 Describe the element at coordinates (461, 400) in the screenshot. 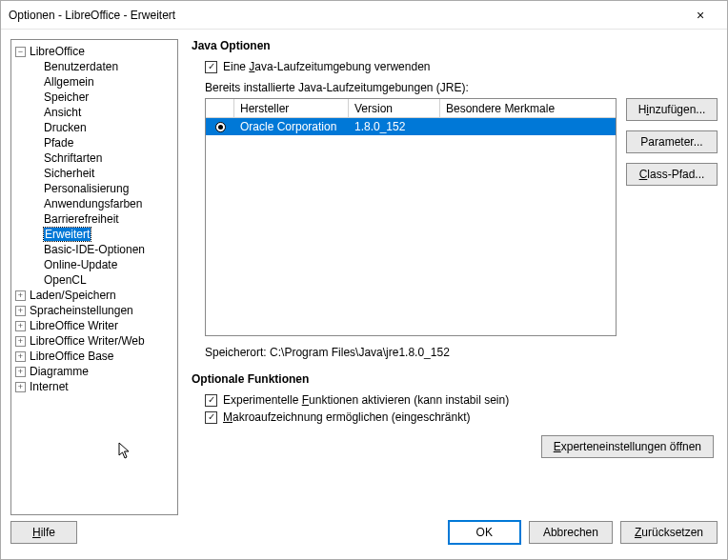

I see `experimental-row: Experimentelle Funktionen aktivieren (ka…` at that location.